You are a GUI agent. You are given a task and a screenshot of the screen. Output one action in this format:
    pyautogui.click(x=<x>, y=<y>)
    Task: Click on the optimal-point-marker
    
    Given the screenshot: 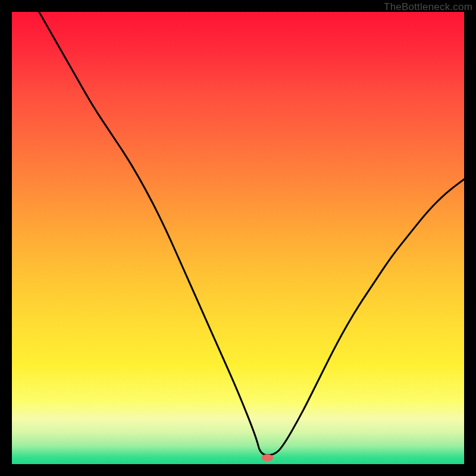 What is the action you would take?
    pyautogui.click(x=267, y=458)
    